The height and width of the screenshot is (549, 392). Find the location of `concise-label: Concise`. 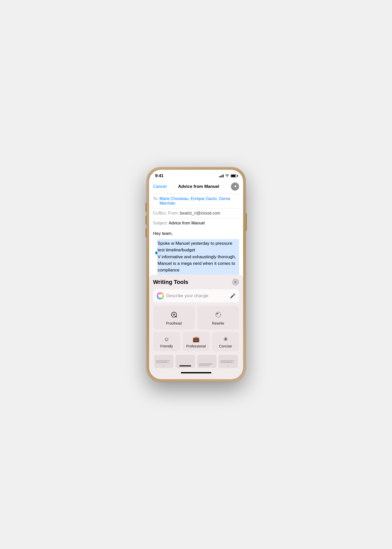

concise-label: Concise is located at coordinates (226, 346).